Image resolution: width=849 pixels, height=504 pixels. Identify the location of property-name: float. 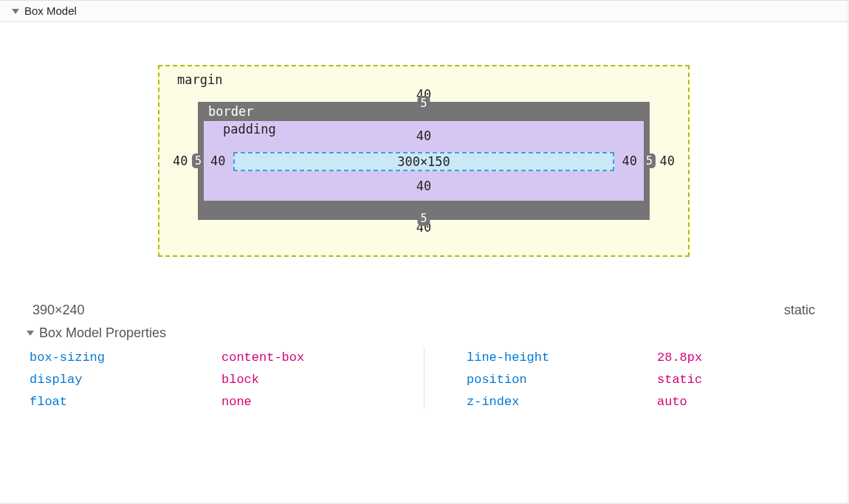
(126, 402).